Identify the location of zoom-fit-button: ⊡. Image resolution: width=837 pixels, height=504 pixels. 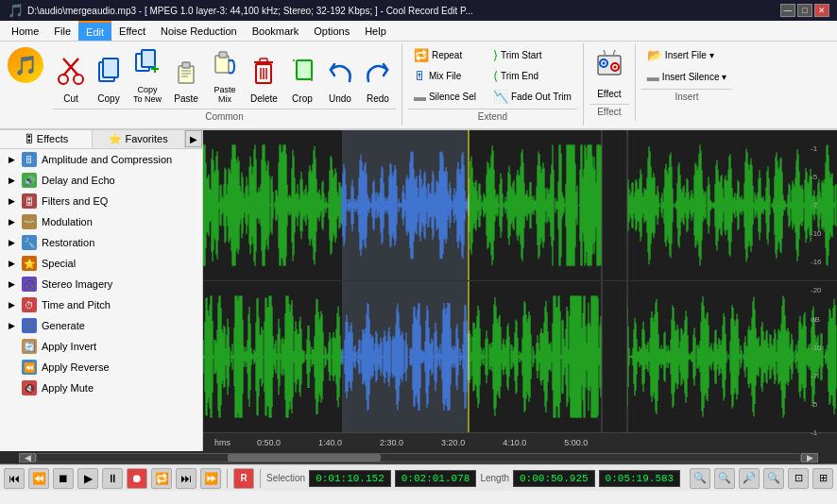
(798, 479).